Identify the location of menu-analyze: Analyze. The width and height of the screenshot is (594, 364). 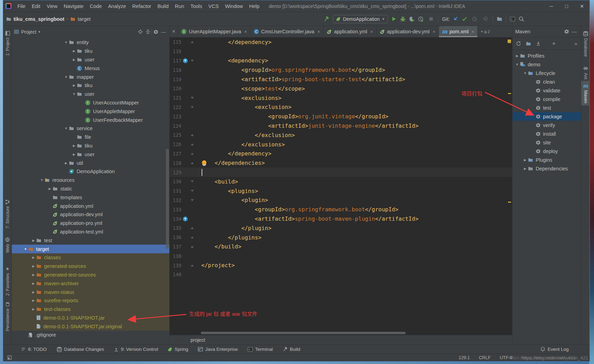
(117, 6).